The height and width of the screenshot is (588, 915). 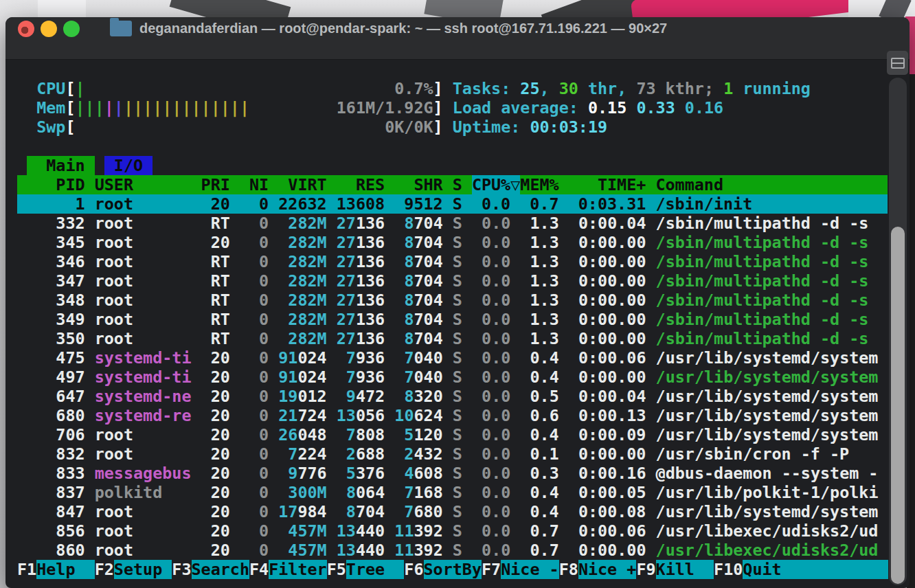 I want to click on header-columns-right: MEM% TIME+ Command, so click(x=703, y=185).